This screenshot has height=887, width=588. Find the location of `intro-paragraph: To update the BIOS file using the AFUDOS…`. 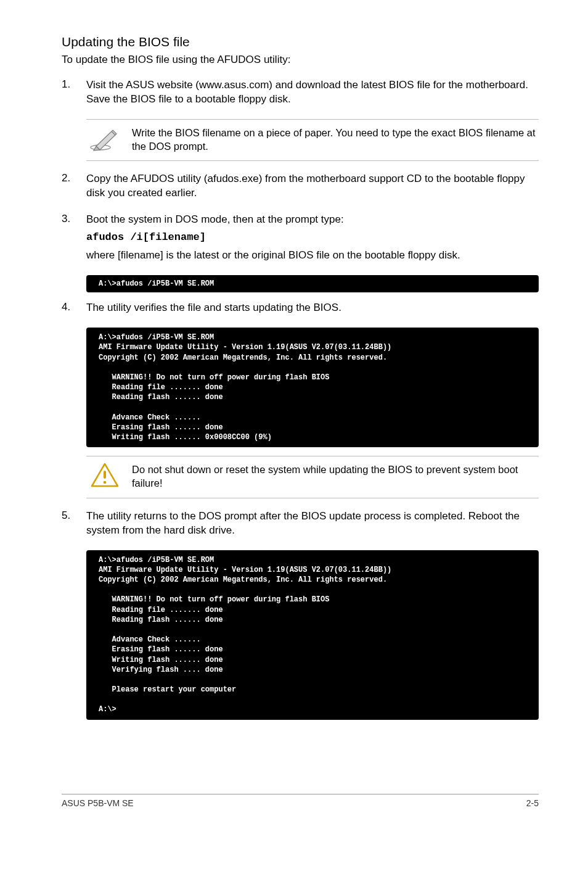

intro-paragraph: To update the BIOS file using the AFUDOS… is located at coordinates (300, 60).